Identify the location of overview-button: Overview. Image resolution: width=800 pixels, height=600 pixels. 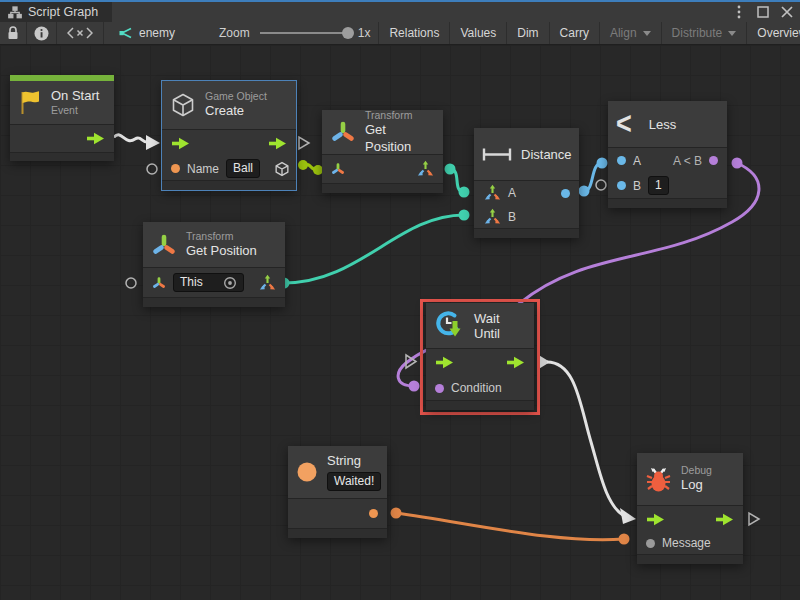
(774, 33).